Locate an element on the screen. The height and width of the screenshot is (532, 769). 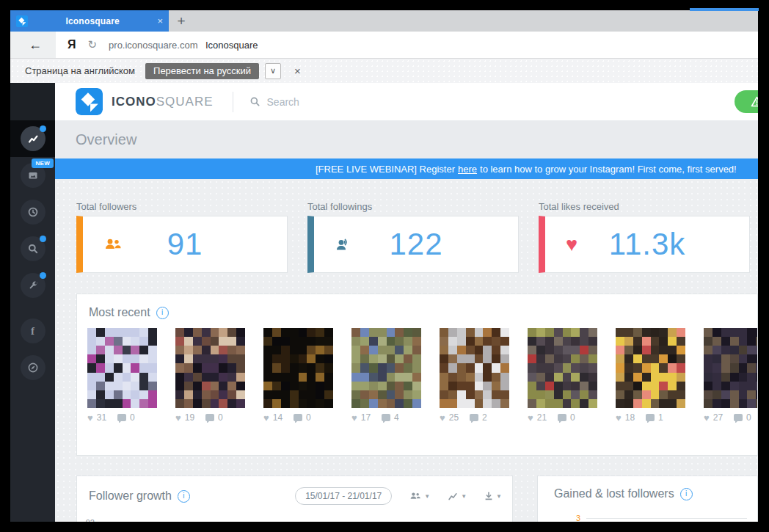
gained-lost-panel: Gained & lost followers i 3 is located at coordinates (647, 499).